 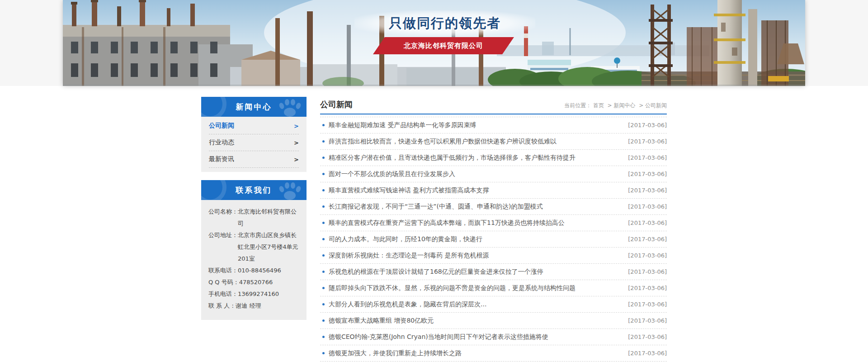 I want to click on main-header: 公司新闻 当前位置： 首页 > 新闻中心 > 公司新闻, so click(x=494, y=106).